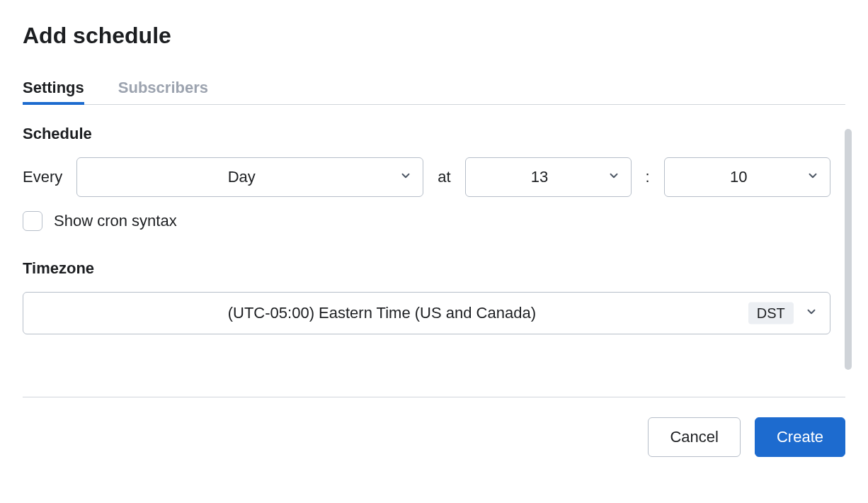 The width and height of the screenshot is (868, 503). What do you see at coordinates (426, 313) in the screenshot?
I see `timezone-select: (UTC-05:00) Eastern Time (US and Canada)` at bounding box center [426, 313].